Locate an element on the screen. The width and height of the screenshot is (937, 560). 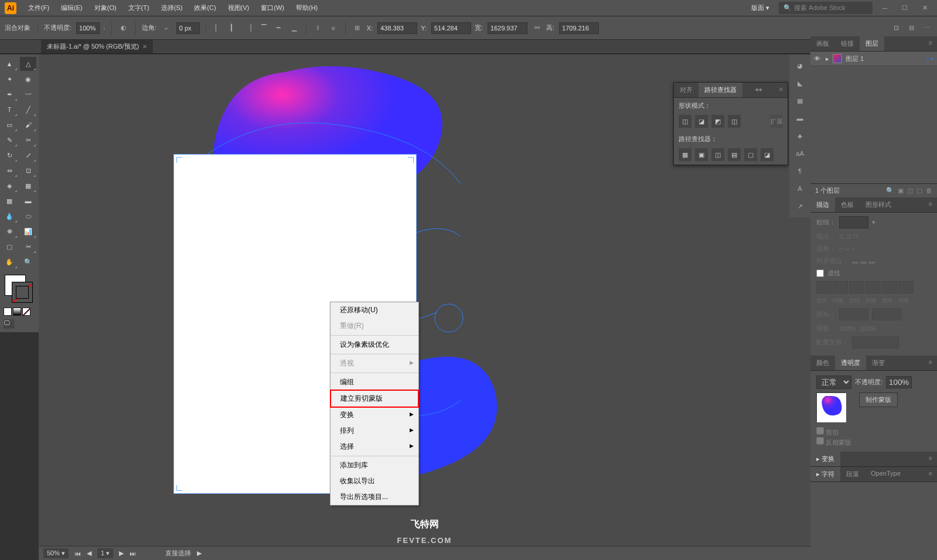
crop-icon: ▤ is located at coordinates (734, 155).